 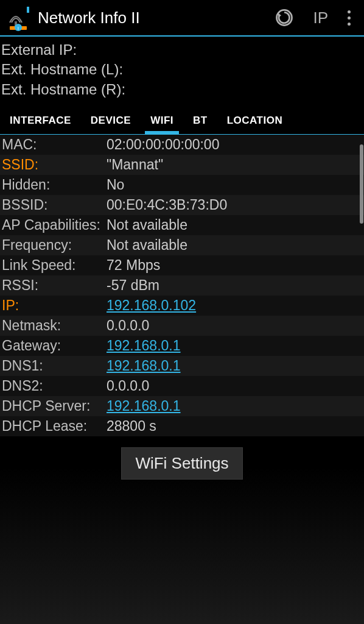 What do you see at coordinates (182, 69) in the screenshot?
I see `external-info-section: External IP: Ext. Hostname (L): Ext. Hos…` at bounding box center [182, 69].